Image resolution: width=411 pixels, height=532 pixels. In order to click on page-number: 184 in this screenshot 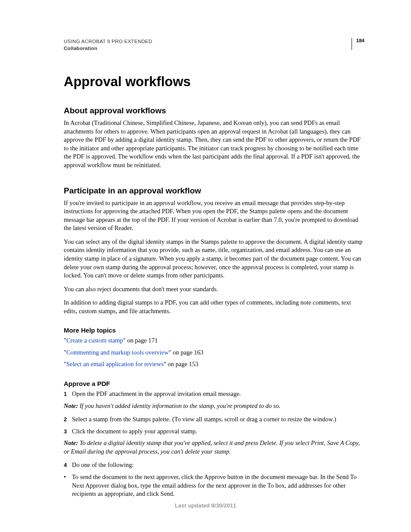, I will do `click(358, 44)`.